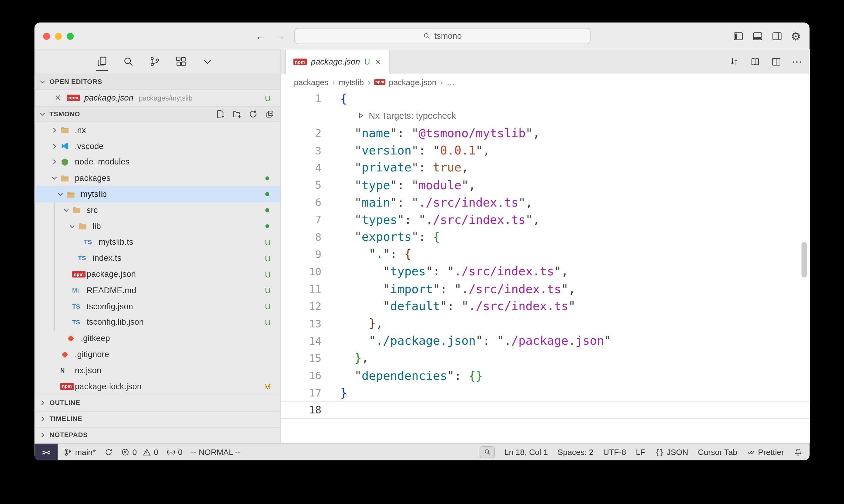 This screenshot has height=504, width=844. Describe the element at coordinates (267, 178) in the screenshot. I see `modified-dot` at that location.